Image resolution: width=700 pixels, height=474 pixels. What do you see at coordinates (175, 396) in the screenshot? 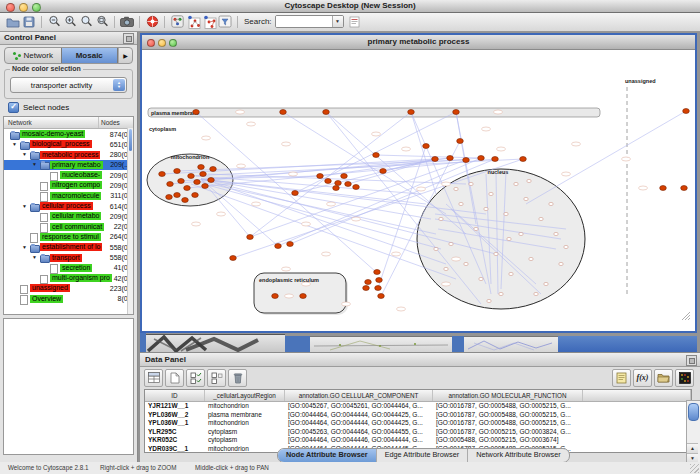
I see `column-header-id: ID` at bounding box center [175, 396].